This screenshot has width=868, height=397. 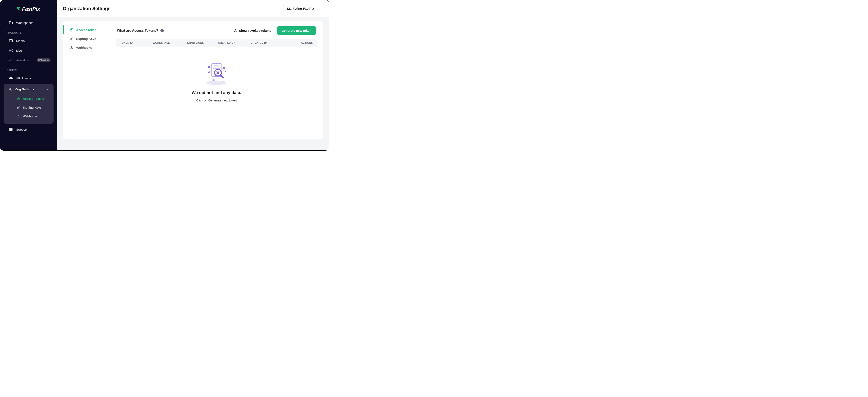 What do you see at coordinates (29, 41) in the screenshot?
I see `sidebar-item-media: Media` at bounding box center [29, 41].